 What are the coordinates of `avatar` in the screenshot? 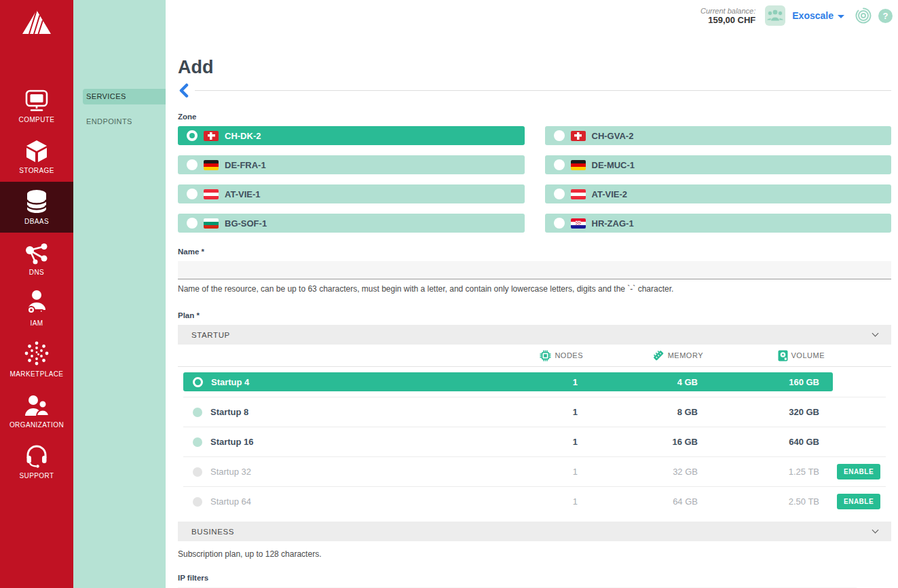 It's located at (775, 16).